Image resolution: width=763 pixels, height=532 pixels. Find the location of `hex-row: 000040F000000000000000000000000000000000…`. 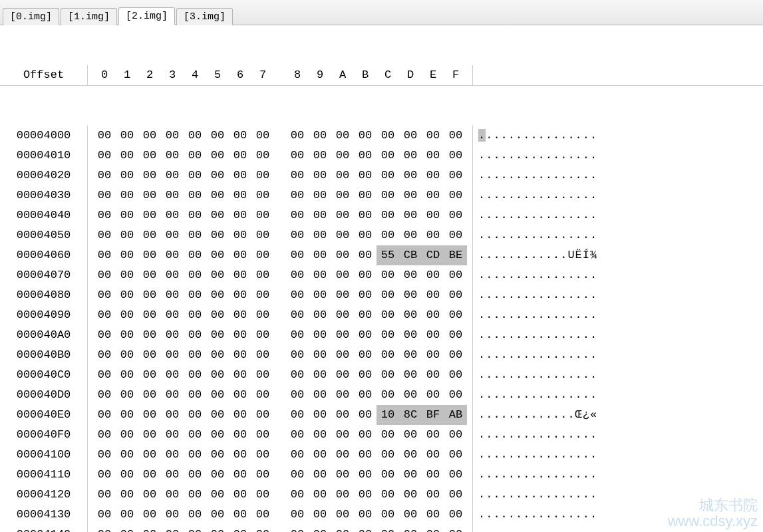

hex-row: 000040F000000000000000000000000000000000… is located at coordinates (382, 435).